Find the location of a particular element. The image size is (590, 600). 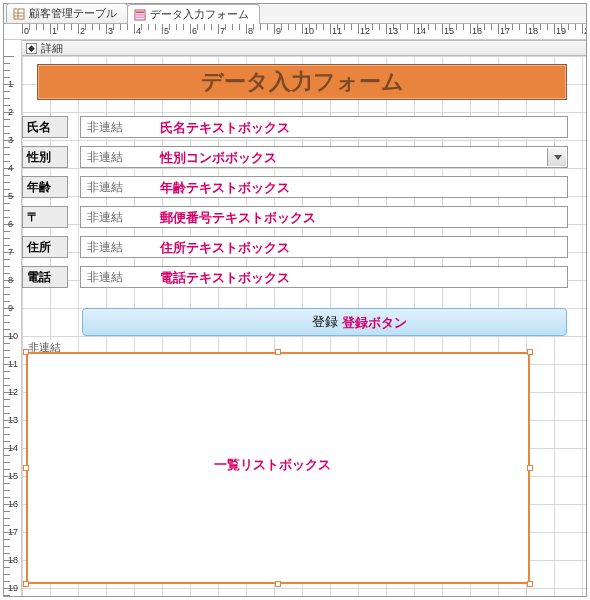

tab-table: 顧客管理テーブル is located at coordinates (67, 13).